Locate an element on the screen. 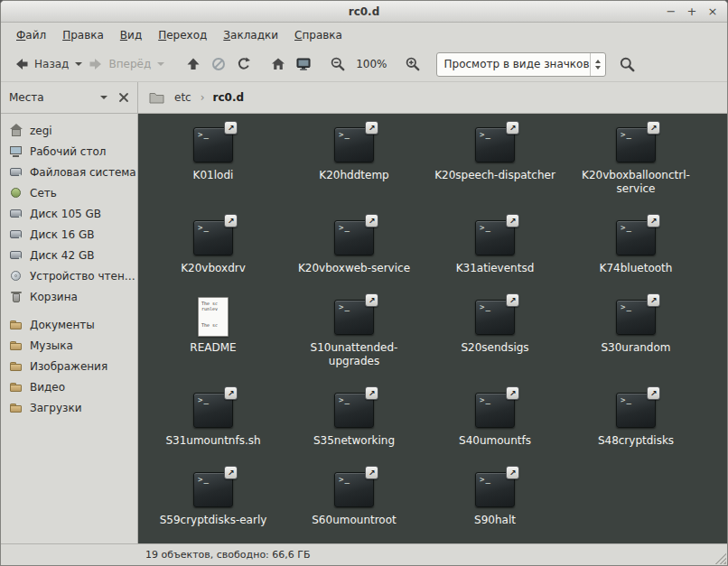 This screenshot has width=728, height=566. view-mode-select: Просмотр в виде значков is located at coordinates (521, 65).